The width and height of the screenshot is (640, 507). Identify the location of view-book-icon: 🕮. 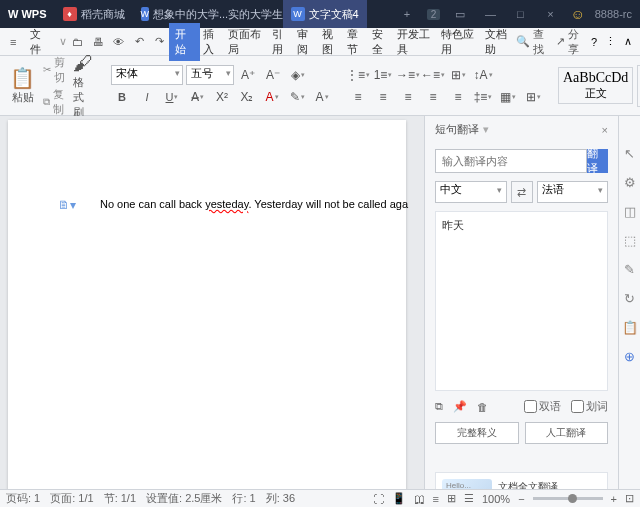
(420, 499).